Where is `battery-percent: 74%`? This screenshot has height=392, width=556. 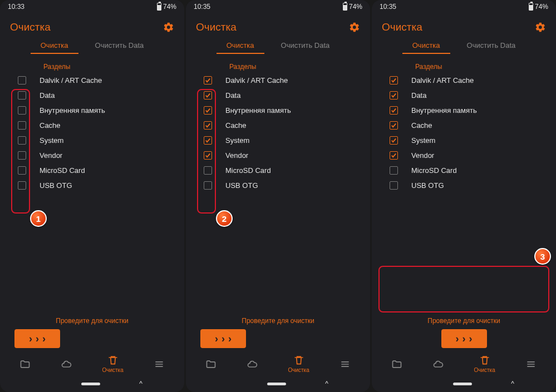 battery-percent: 74% is located at coordinates (542, 7).